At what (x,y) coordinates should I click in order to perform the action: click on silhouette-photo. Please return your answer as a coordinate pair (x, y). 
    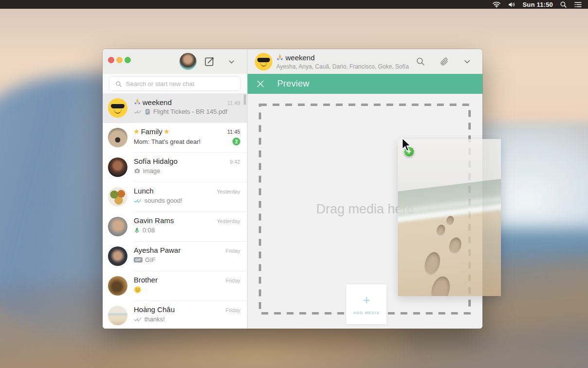
    Looking at the image, I should click on (118, 286).